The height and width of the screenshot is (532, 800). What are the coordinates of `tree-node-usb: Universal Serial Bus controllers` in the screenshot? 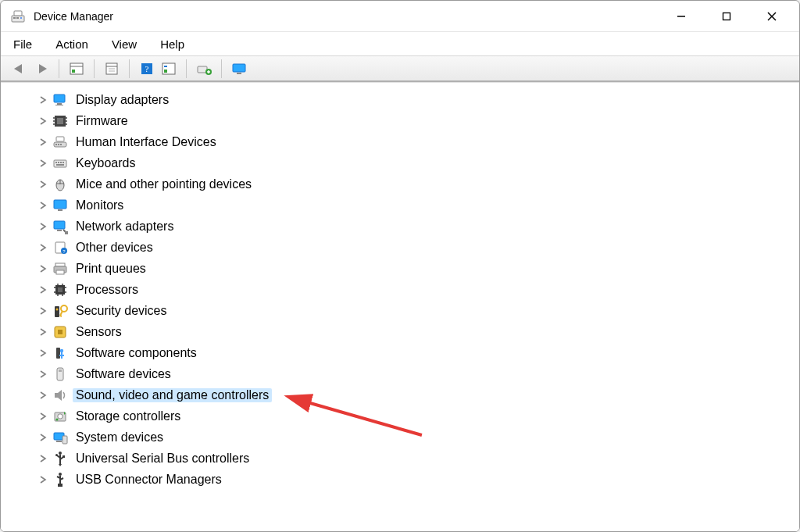 It's located at (400, 458).